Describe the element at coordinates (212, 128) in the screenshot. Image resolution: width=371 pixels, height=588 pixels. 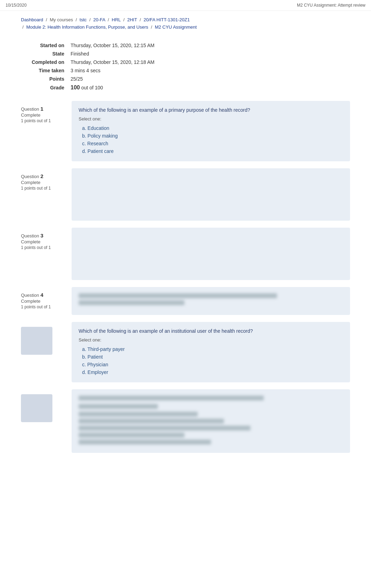
I see `answer-1a: a. Education` at that location.